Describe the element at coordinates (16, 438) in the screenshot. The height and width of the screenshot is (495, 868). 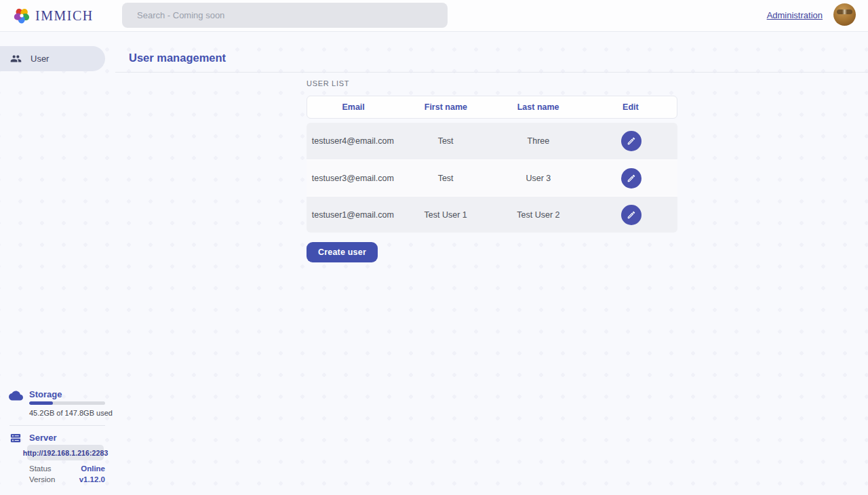
I see `server-icon` at that location.